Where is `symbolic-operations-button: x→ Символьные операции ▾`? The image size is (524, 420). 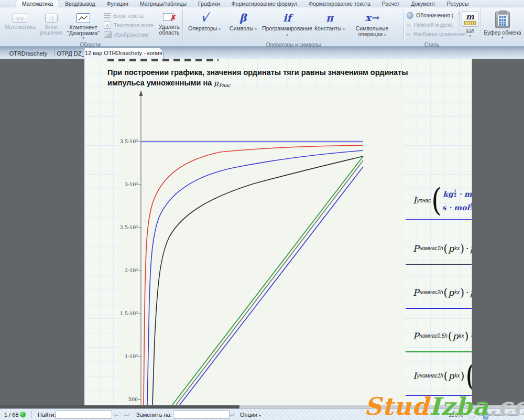
symbolic-operations-button: x→ Символьные операции ▾ is located at coordinates (372, 26).